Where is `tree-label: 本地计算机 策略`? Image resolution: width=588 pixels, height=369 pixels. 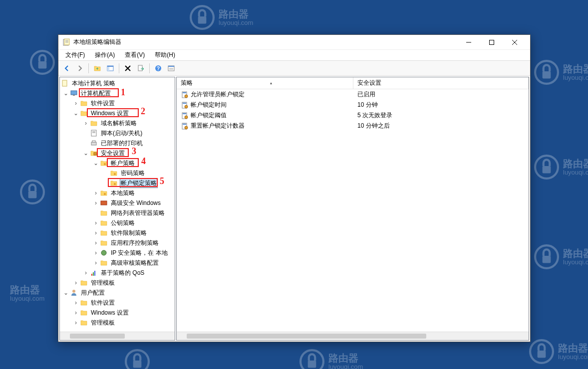 tree-label: 本地计算机 策略 is located at coordinates (94, 84).